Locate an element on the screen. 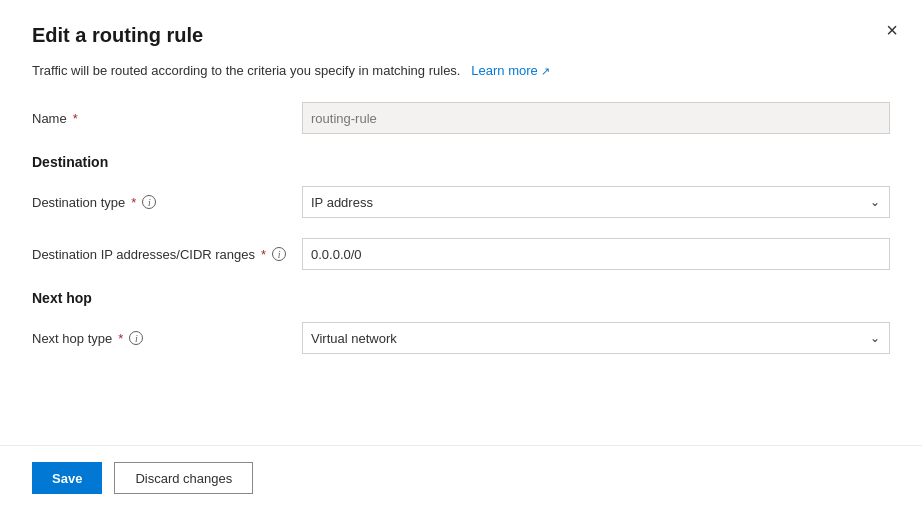 This screenshot has width=922, height=510. nexthop-type-select: Virtual network Virtual network gateway … is located at coordinates (596, 338).